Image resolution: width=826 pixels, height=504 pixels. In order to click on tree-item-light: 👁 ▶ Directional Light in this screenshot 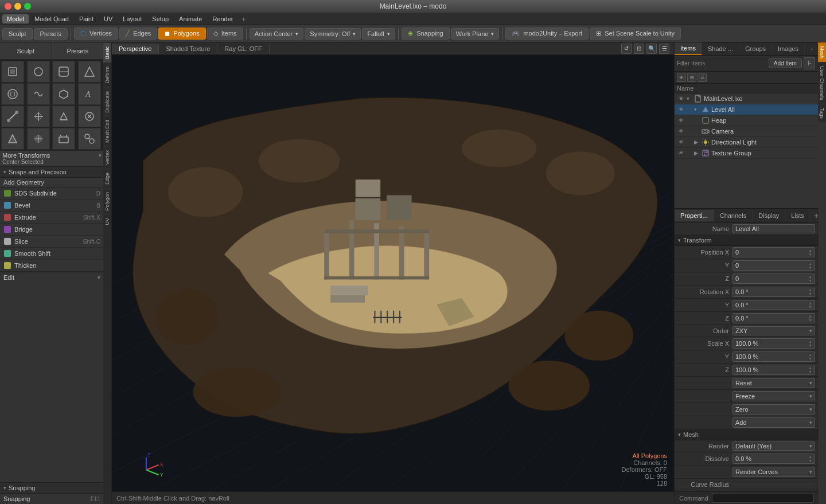, I will do `click(747, 142)`.